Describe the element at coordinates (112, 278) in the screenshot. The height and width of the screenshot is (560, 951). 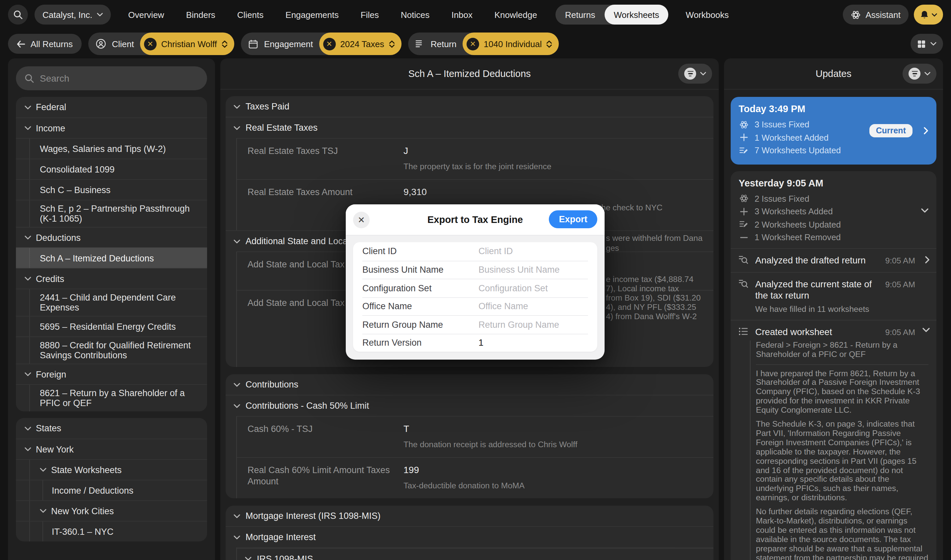
I see `tree-item-credits: Credits` at that location.